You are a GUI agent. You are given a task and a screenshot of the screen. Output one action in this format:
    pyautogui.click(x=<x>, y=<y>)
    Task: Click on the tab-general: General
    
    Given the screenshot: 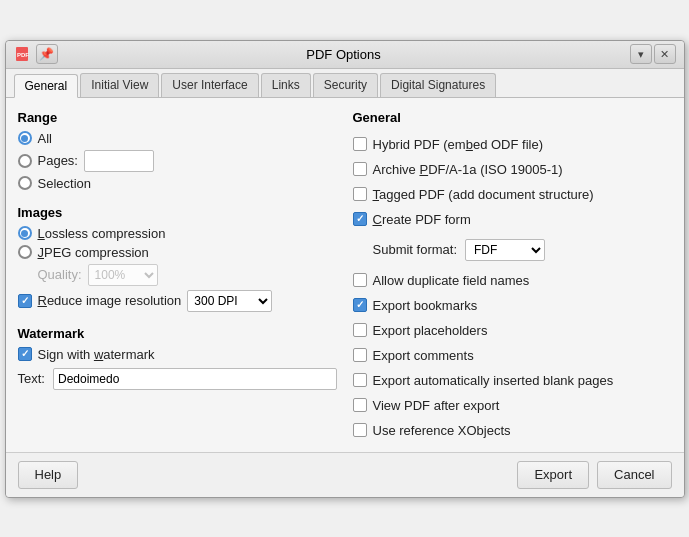 What is the action you would take?
    pyautogui.click(x=46, y=86)
    